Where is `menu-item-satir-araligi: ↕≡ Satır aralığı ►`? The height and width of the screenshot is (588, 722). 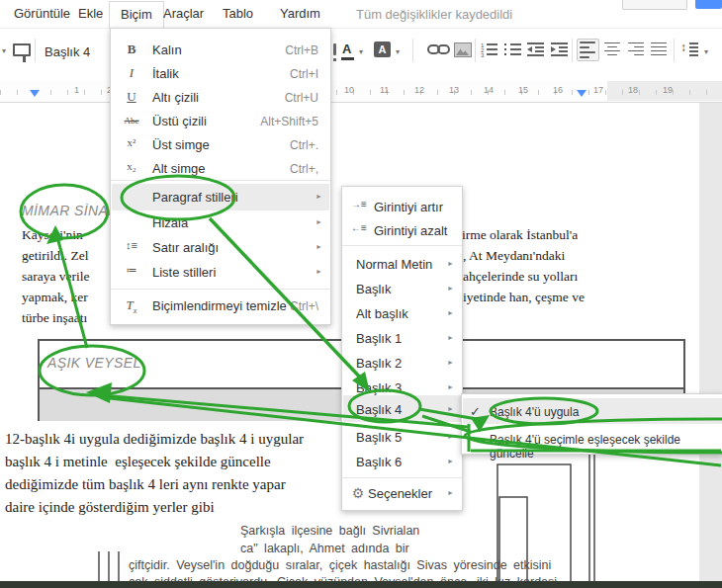 menu-item-satir-araligi: ↕≡ Satır aralığı ► is located at coordinates (221, 248).